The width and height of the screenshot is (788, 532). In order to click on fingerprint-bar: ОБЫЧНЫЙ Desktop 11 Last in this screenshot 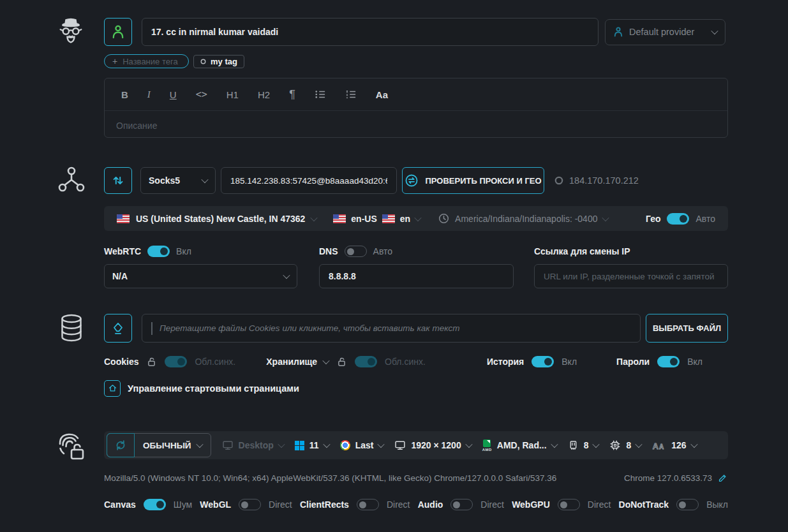, I will do `click(416, 445)`.